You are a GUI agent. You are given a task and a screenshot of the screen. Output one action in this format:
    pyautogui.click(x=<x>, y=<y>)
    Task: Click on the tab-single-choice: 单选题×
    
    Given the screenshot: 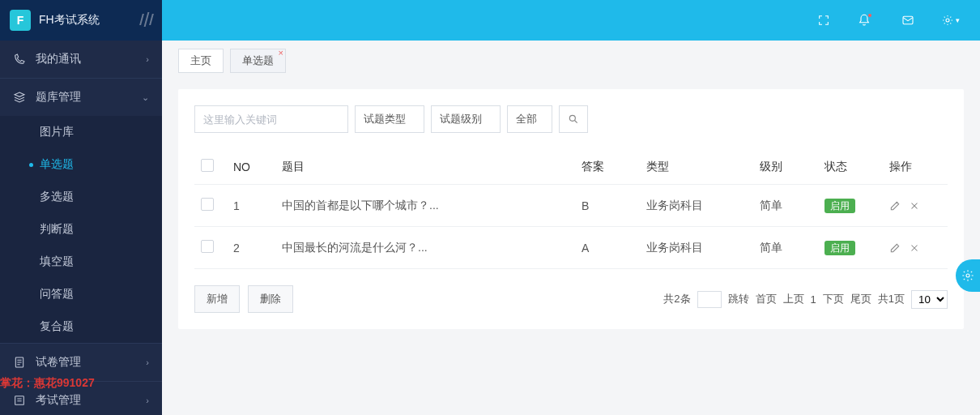 What is the action you would take?
    pyautogui.click(x=258, y=61)
    